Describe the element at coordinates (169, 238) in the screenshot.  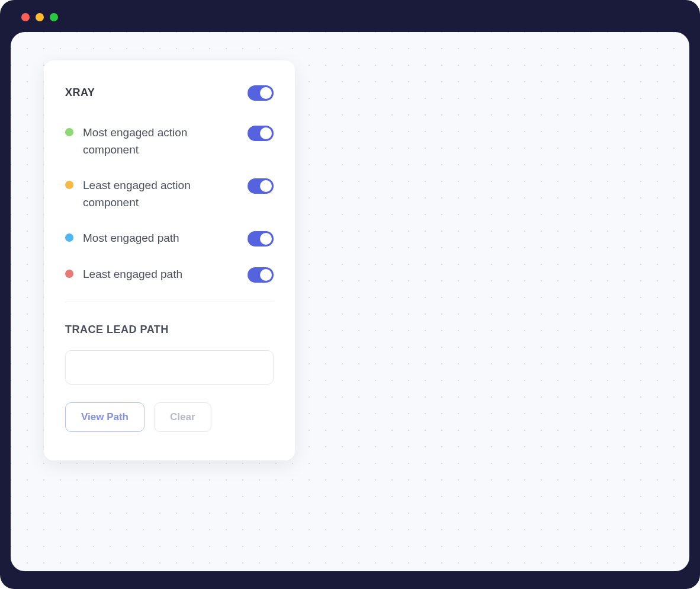
I see `toggle-row-most-engaged-path: Most engaged path` at that location.